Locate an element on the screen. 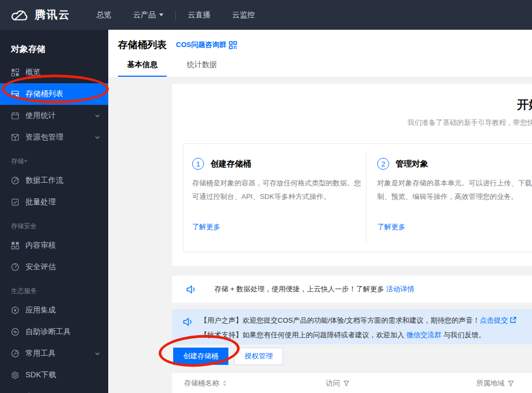 The image size is (532, 393). hexagon-icon is located at coordinates (15, 310).